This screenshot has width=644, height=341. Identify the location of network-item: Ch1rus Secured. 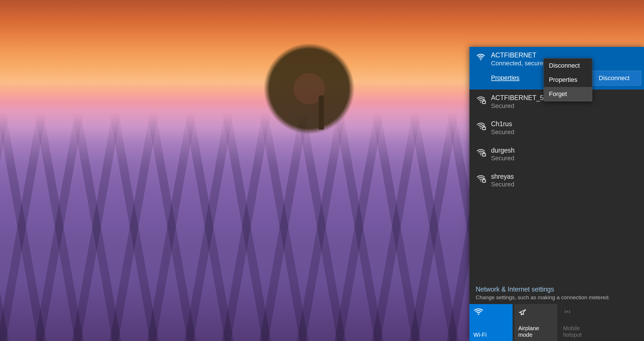
(557, 129).